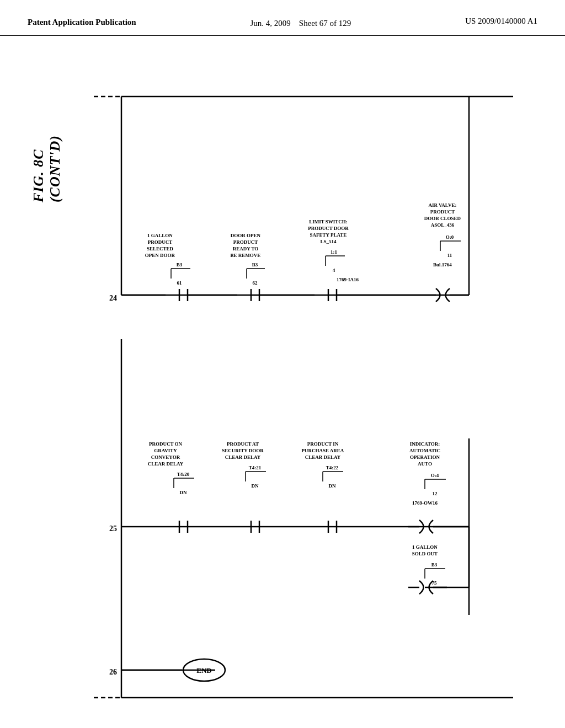  What do you see at coordinates (166, 451) in the screenshot?
I see `svg-text: GRAVITY` at bounding box center [166, 451].